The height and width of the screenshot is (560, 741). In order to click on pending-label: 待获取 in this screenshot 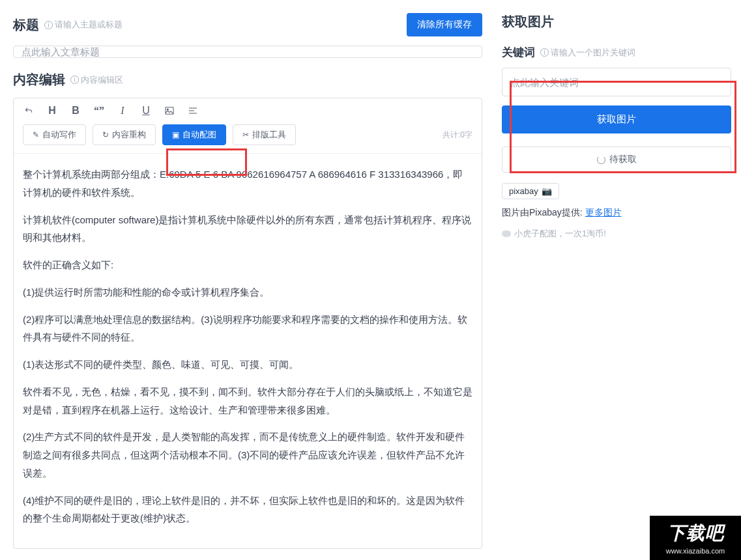, I will do `click(623, 160)`.